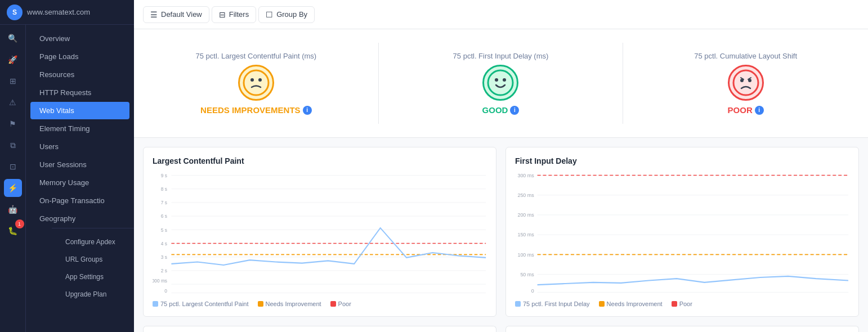  What do you see at coordinates (20, 224) in the screenshot?
I see `notification-badge: 1` at bounding box center [20, 224].